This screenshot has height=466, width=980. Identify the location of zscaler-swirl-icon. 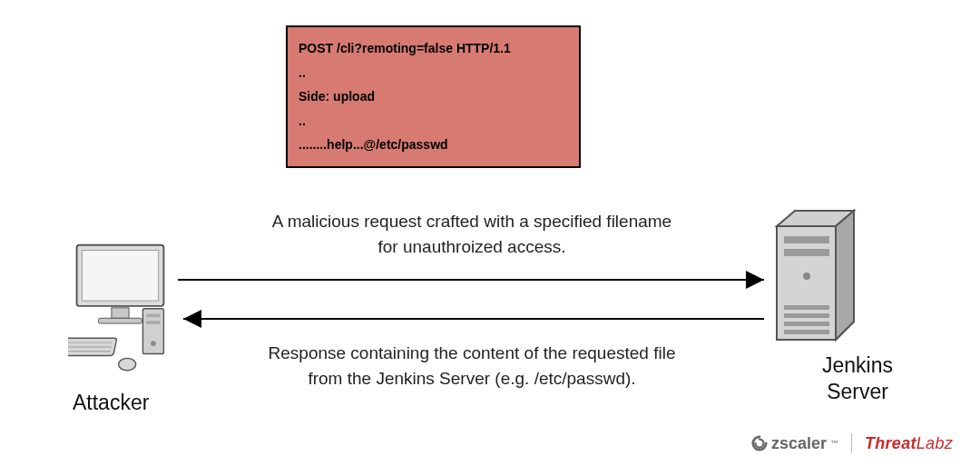
(760, 443).